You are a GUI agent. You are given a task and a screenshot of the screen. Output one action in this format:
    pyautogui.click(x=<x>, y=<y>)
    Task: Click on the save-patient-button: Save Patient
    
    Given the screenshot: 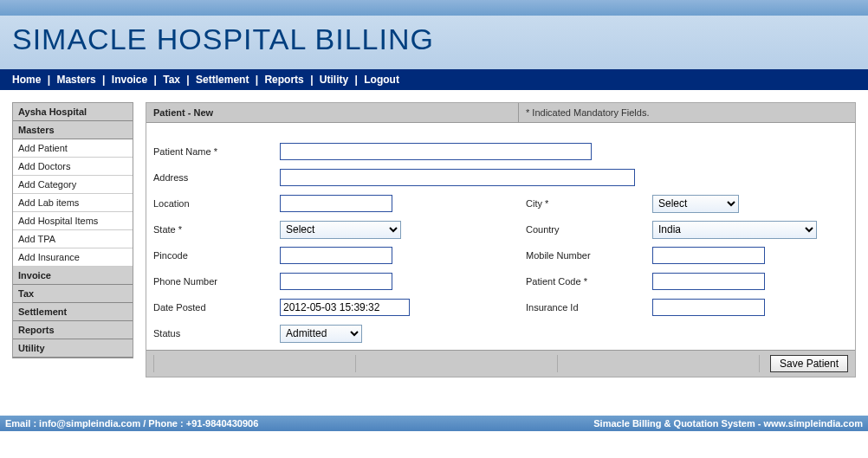 What is the action you would take?
    pyautogui.click(x=809, y=364)
    